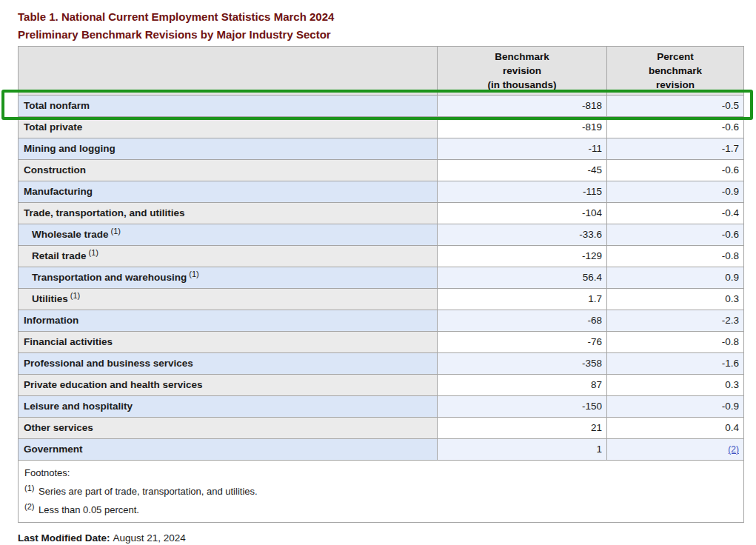  What do you see at coordinates (381, 278) in the screenshot?
I see `table-row: Transportation and warehousing(1) 56.4 0…` at bounding box center [381, 278].